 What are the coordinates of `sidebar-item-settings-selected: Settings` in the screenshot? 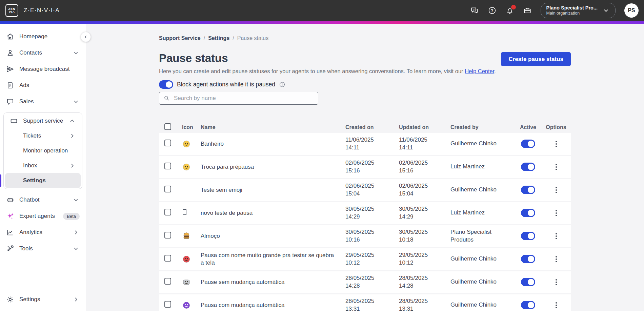 It's located at (43, 181).